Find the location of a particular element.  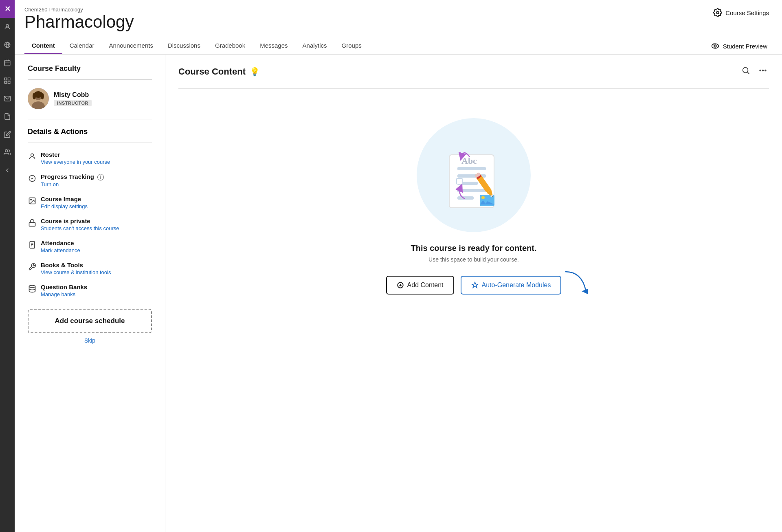

instructor-badge: INSTRUCTOR is located at coordinates (72, 103).